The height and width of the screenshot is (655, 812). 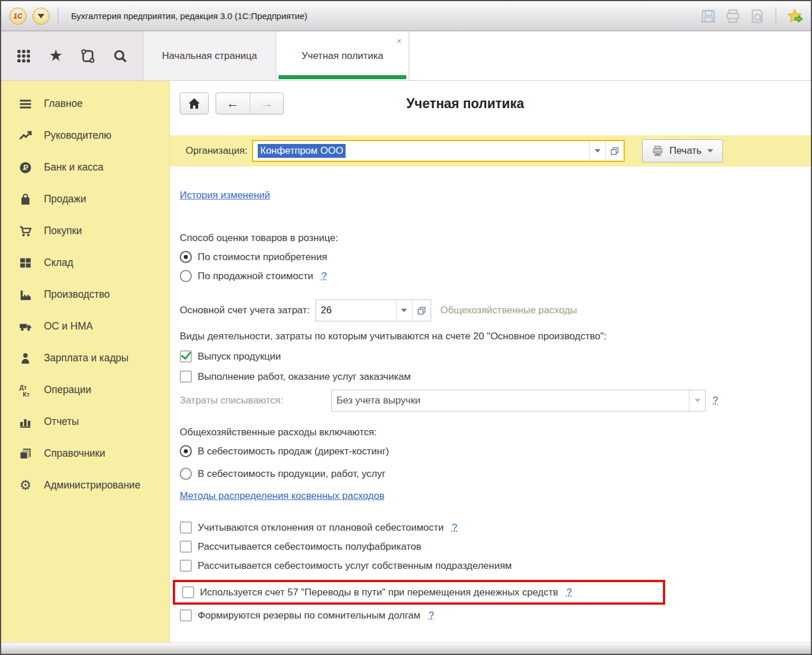 I want to click on checkbox-row-own-departments-services: Рассчитывается себестоимость услуг собст…, so click(x=495, y=565).